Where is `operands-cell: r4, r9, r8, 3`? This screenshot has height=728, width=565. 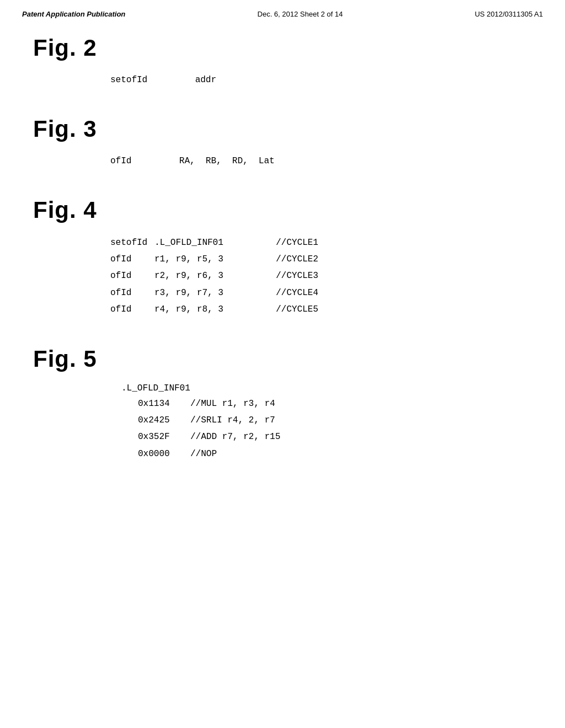 operands-cell: r4, r9, r8, 3 is located at coordinates (215, 309).